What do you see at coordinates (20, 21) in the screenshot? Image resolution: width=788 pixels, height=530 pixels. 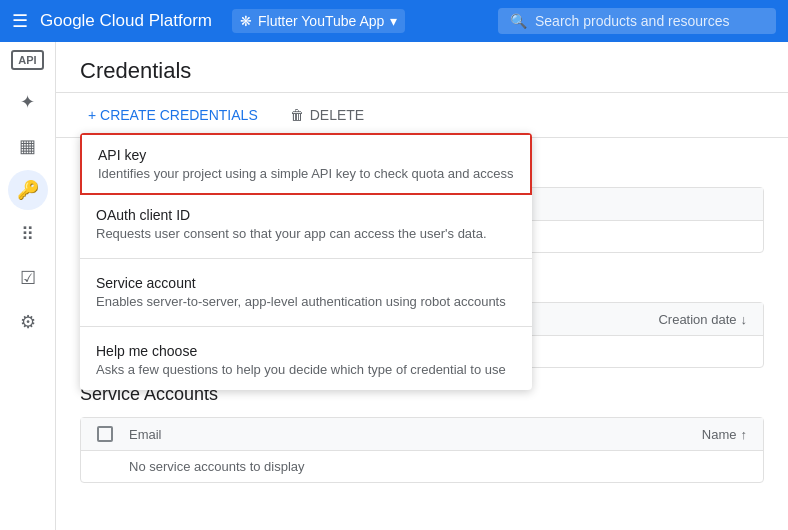 I see `hamburger-icon: ☰` at bounding box center [20, 21].